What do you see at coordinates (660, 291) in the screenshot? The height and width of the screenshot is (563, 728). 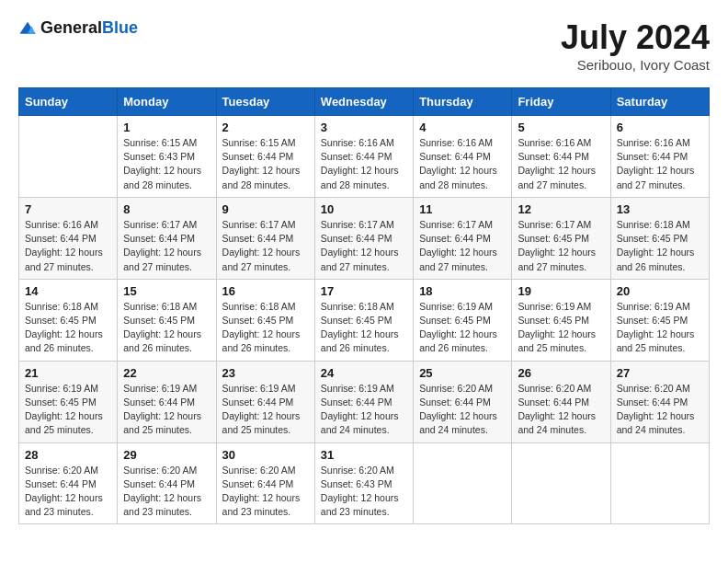 I see `day-number: 20` at bounding box center [660, 291].